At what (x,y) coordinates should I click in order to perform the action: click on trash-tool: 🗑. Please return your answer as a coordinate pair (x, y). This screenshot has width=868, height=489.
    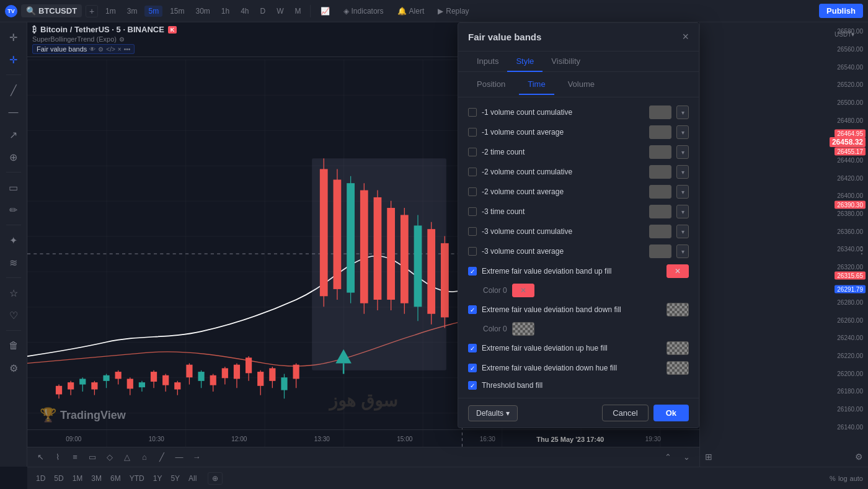
    Looking at the image, I should click on (14, 346).